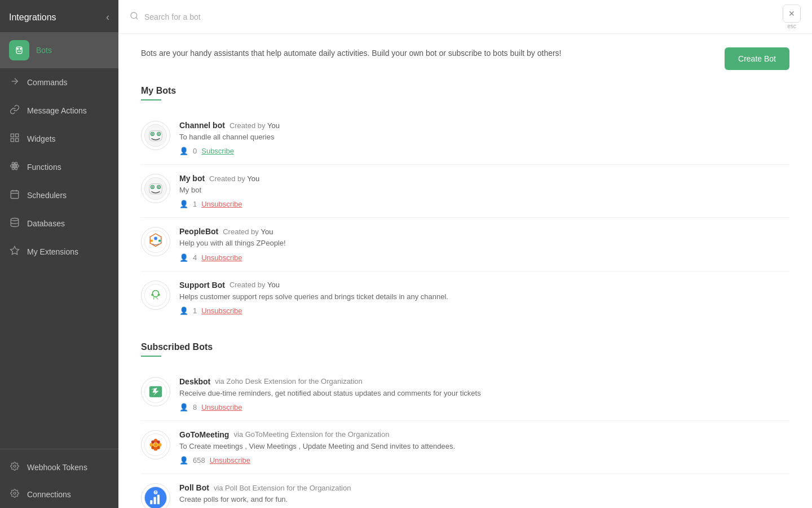 Image resolution: width=812 pixels, height=508 pixels. I want to click on bot-item-channel-bot: Channel bot Created by You To handle all…, so click(465, 138).